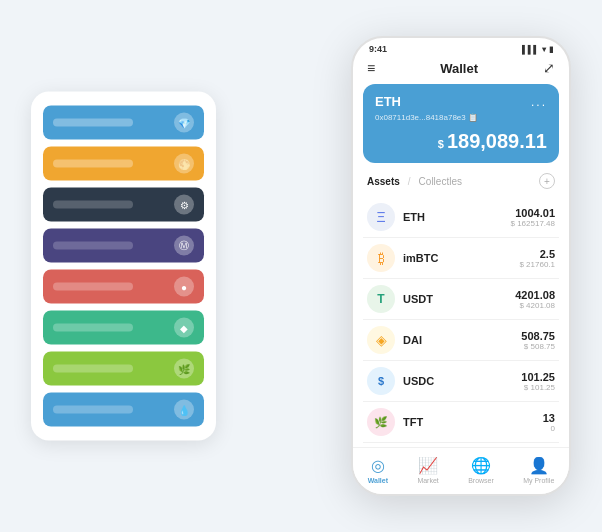 The height and width of the screenshot is (532, 602). Describe the element at coordinates (428, 470) in the screenshot. I see `nav-item-market: 📈 Market` at that location.